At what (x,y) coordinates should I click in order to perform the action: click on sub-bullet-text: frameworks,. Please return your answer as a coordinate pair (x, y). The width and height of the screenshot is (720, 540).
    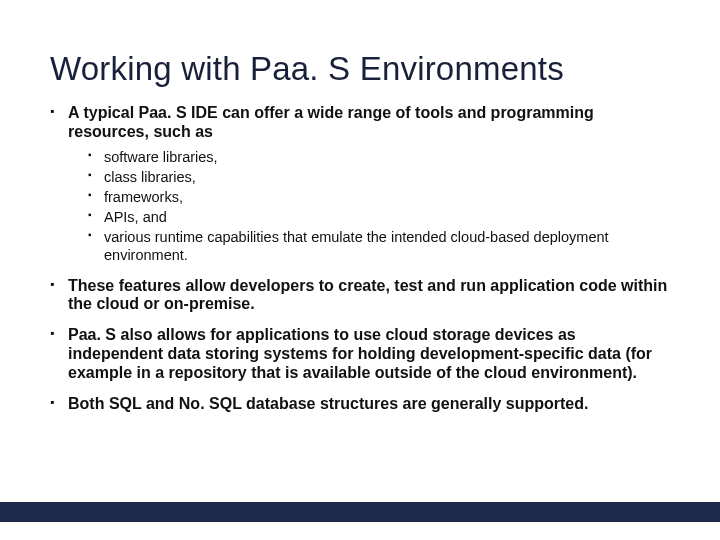
    Looking at the image, I should click on (144, 197).